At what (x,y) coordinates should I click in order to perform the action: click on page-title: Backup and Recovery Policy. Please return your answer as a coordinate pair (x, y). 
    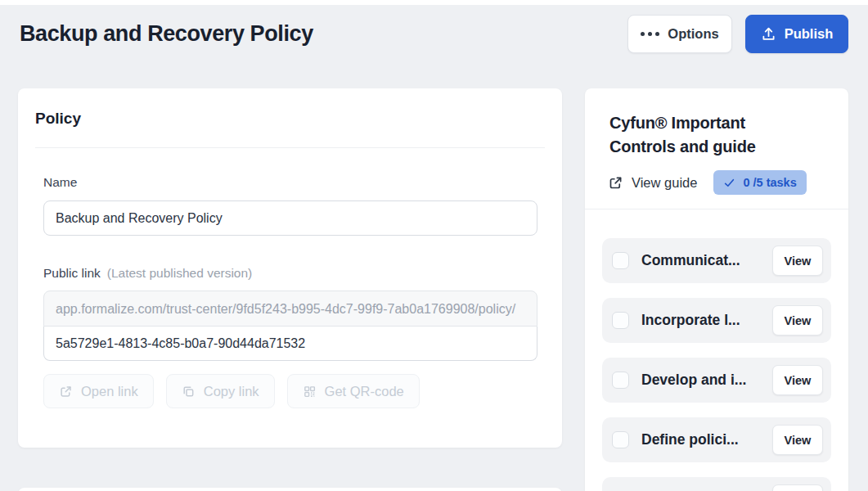
    Looking at the image, I should click on (167, 34).